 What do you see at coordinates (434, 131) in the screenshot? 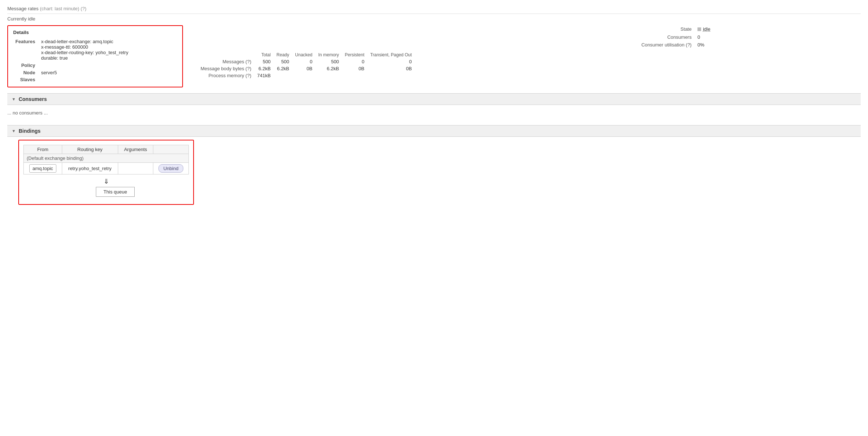
I see `bindings-section-header: ▼ Bindings` at bounding box center [434, 131].